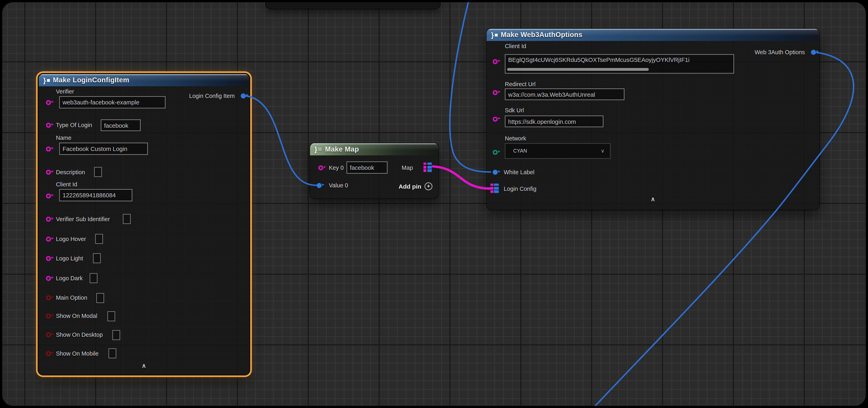 Image resolution: width=868 pixels, height=408 pixels. I want to click on white-label-label: White Label, so click(519, 172).